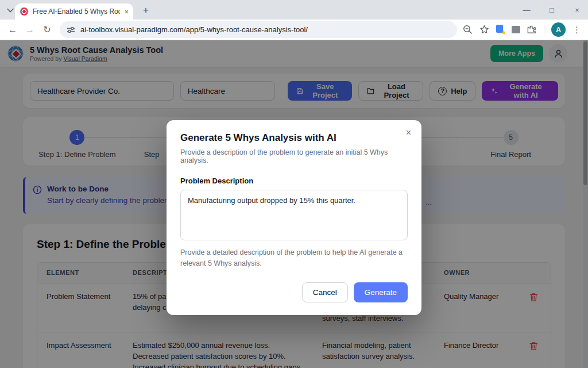 The width and height of the screenshot is (588, 368). Describe the element at coordinates (409, 133) in the screenshot. I see `dialog-close-icon: ×` at that location.